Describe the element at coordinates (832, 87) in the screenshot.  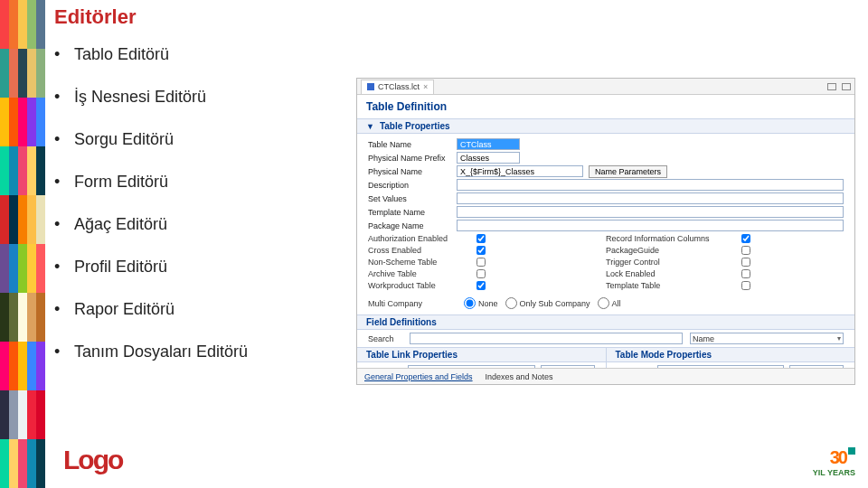
I see `restore-icon` at that location.